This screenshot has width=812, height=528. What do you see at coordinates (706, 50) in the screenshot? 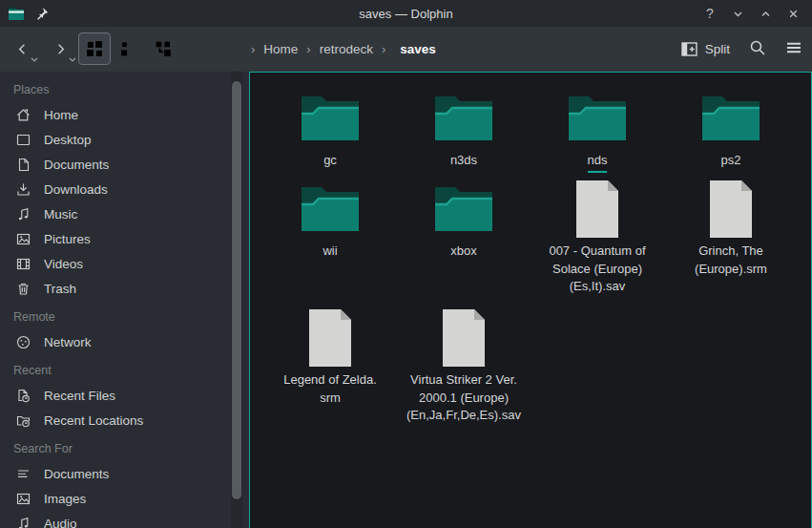
I see `split-button: Split` at bounding box center [706, 50].